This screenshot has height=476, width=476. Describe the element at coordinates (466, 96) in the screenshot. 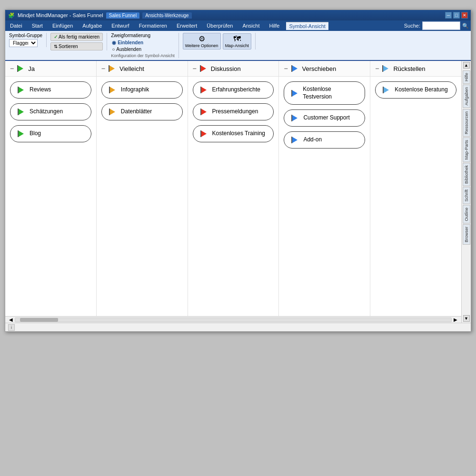

I see `side-tab-aufgaben: Aufgaben` at that location.